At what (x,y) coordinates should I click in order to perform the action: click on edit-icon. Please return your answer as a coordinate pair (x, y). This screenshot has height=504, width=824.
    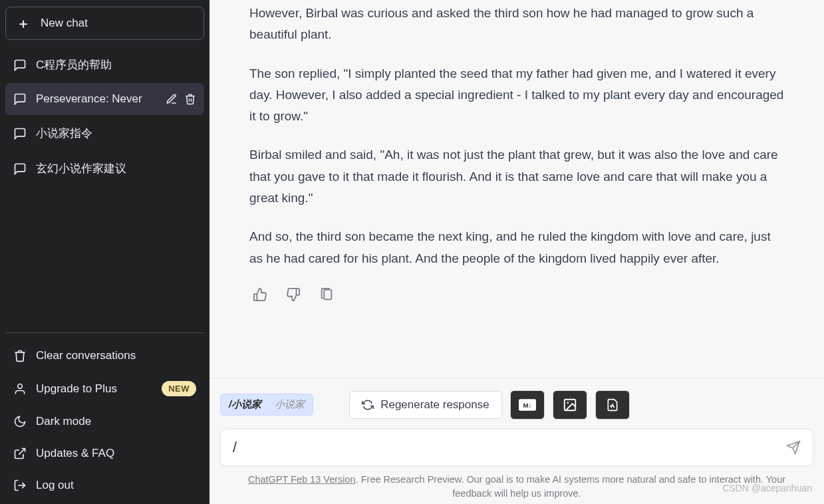
    Looking at the image, I should click on (172, 99).